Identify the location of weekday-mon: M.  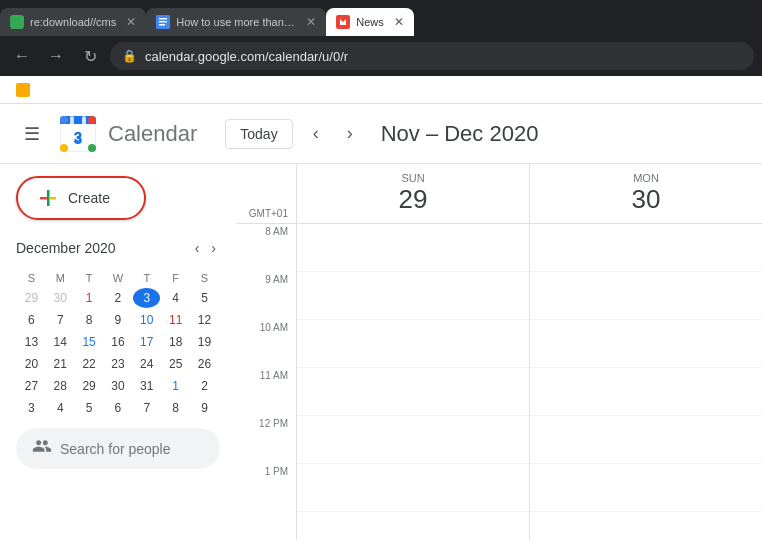
(60, 278).